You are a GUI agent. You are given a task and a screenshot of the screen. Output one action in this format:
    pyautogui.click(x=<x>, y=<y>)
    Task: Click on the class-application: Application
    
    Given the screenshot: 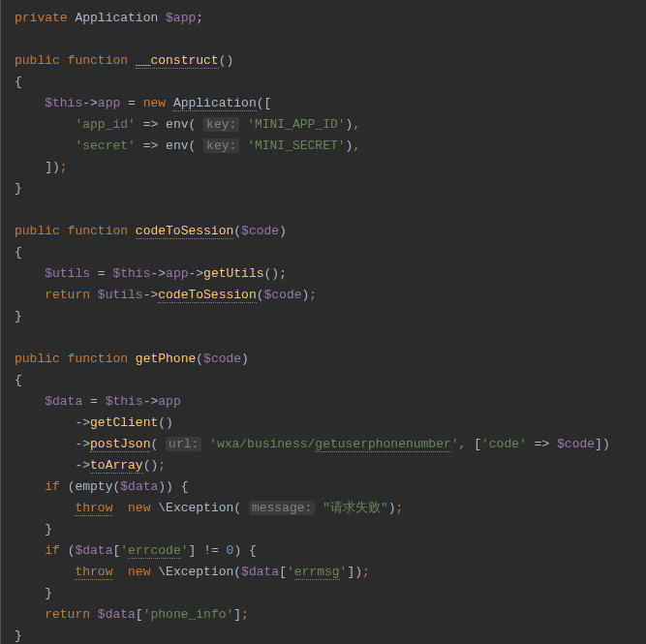 What is the action you would take?
    pyautogui.click(x=215, y=104)
    